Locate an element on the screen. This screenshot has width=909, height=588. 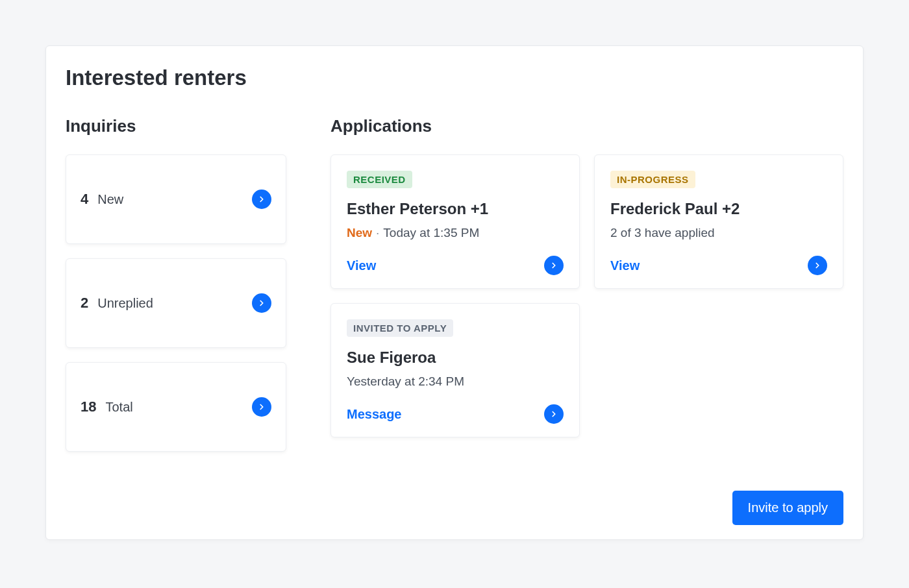
applicant-name: Frederick Paul +2 is located at coordinates (719, 209).